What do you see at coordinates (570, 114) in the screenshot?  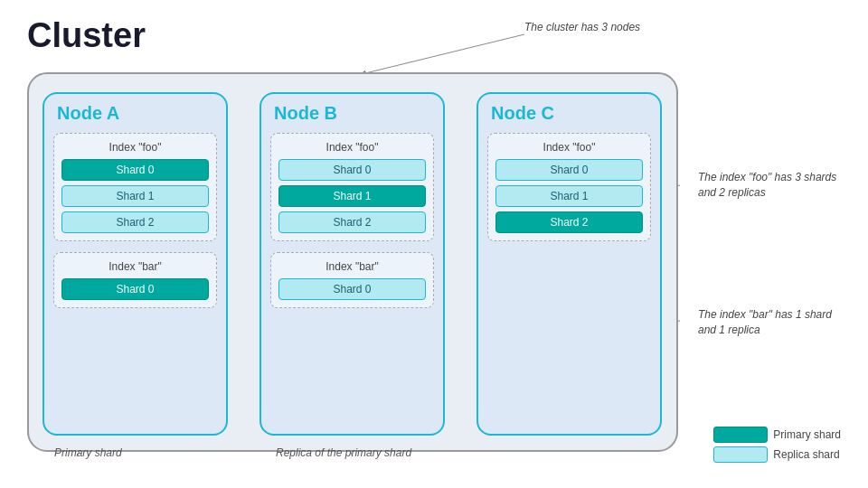 I see `node-c-title: Node C` at bounding box center [570, 114].